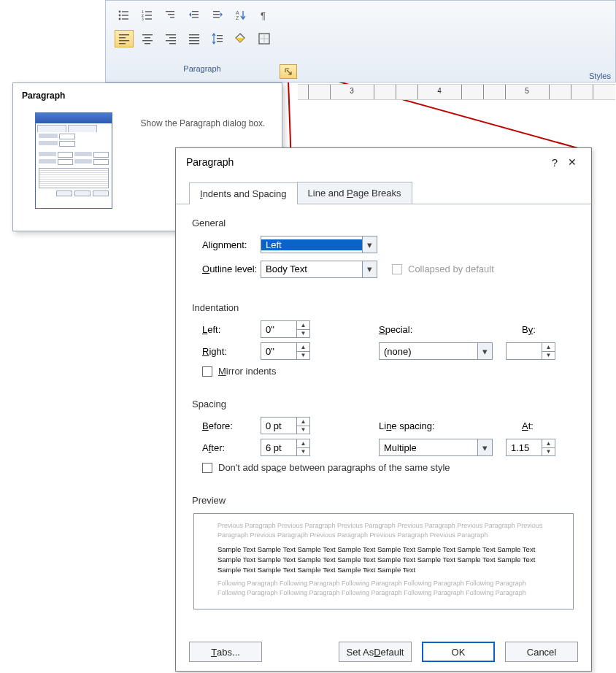  What do you see at coordinates (244, 193) in the screenshot?
I see `tab-indents-spacing: Indents and Spacing` at bounding box center [244, 193].